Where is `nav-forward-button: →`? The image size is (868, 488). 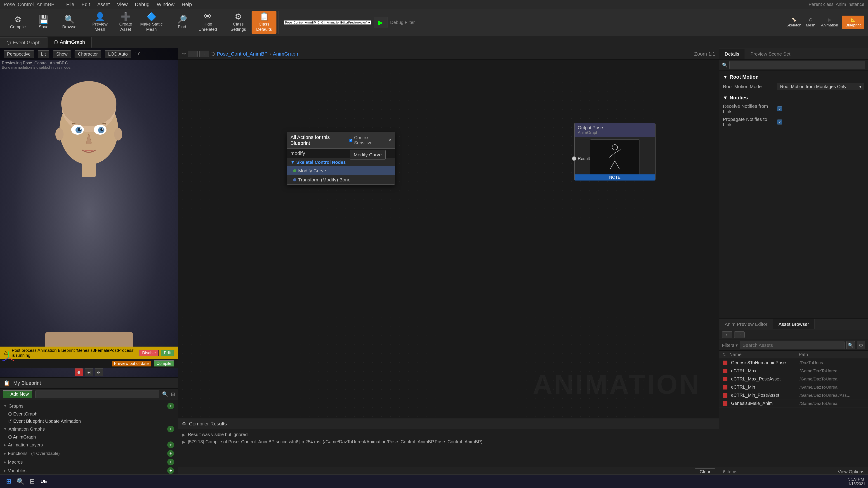
nav-forward-button: → is located at coordinates (204, 54).